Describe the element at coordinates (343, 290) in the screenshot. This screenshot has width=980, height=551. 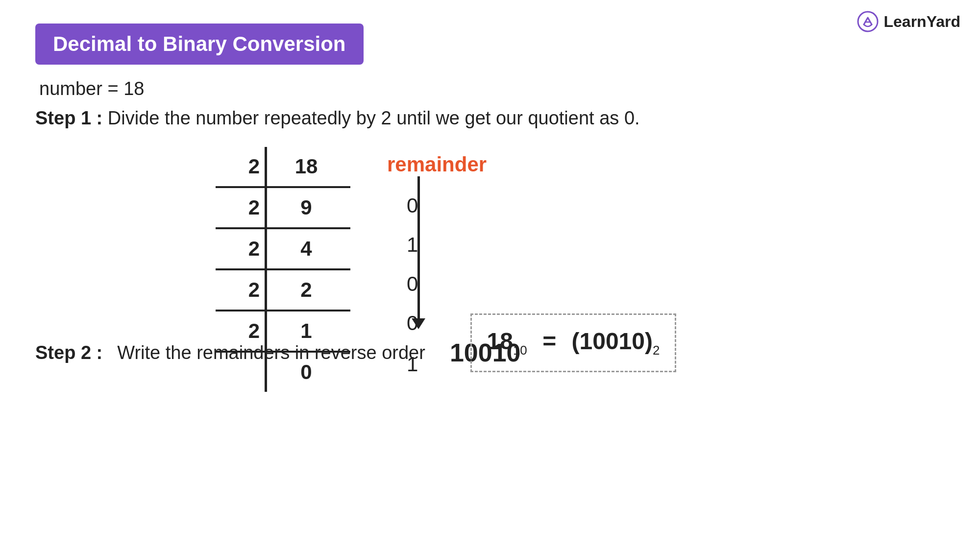
I see `division-row-3: 2 2` at that location.